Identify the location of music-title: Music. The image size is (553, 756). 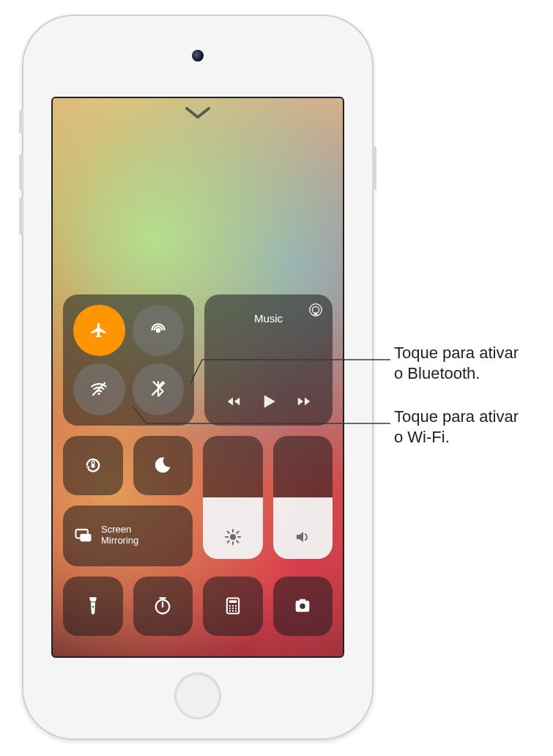
(268, 318).